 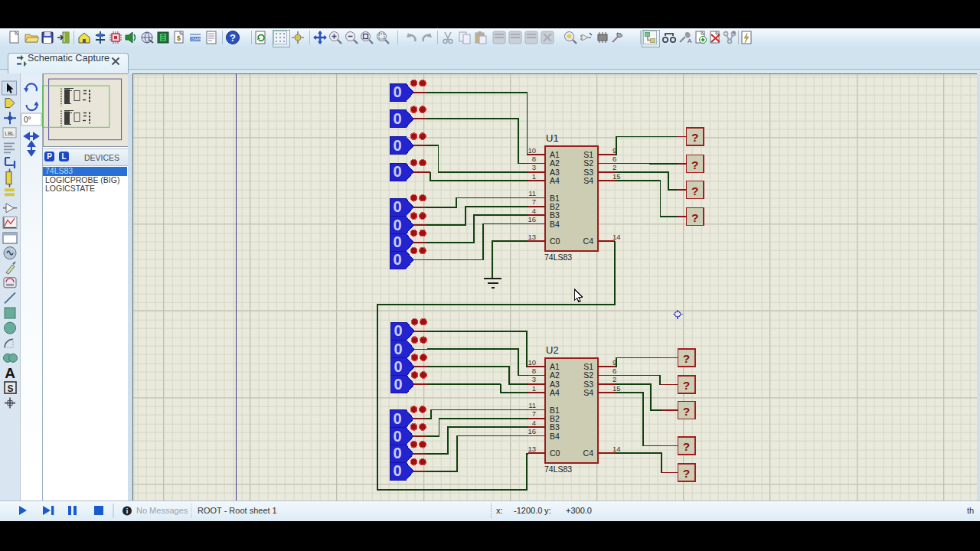 I want to click on svg-text: LBL, so click(x=9, y=133).